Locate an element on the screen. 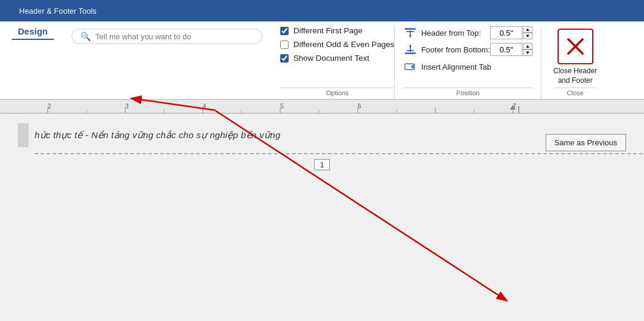 Image resolution: width=644 pixels, height=321 pixels. ruler-ticks-svg is located at coordinates (322, 107).